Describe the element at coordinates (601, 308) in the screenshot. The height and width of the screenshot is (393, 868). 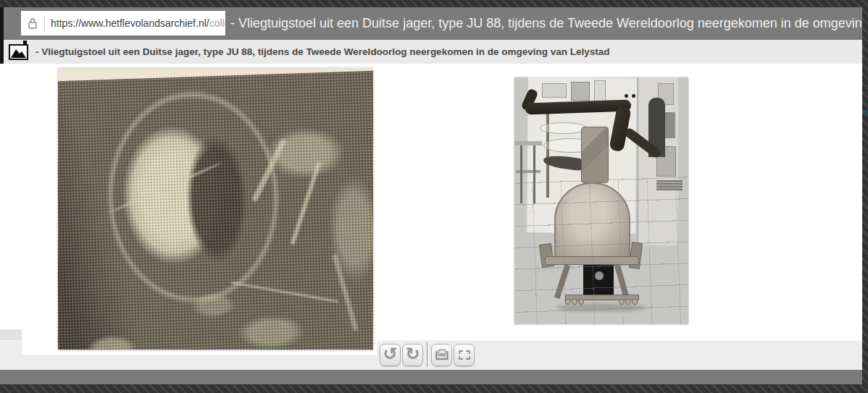
I see `seat-shadow` at that location.